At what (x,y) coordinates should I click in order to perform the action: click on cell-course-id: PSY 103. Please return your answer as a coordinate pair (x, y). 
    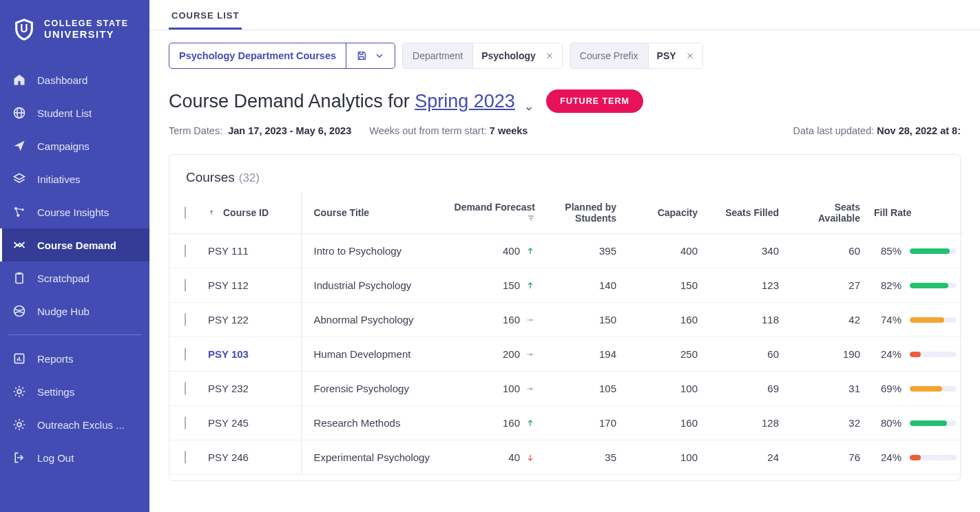
    Looking at the image, I should click on (251, 354).